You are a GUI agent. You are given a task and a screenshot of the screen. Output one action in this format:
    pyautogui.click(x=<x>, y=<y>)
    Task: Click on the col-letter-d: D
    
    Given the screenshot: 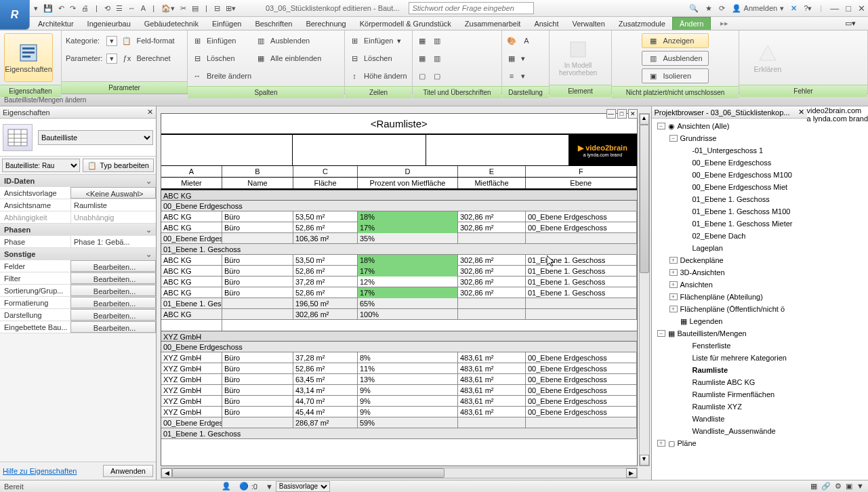 What is the action you would take?
    pyautogui.click(x=408, y=171)
    